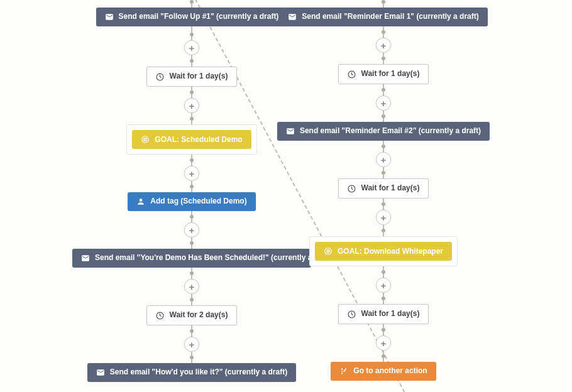  I want to click on email-node-reminder-1: Send email "Reminder Email 1" (currently…, so click(383, 17).